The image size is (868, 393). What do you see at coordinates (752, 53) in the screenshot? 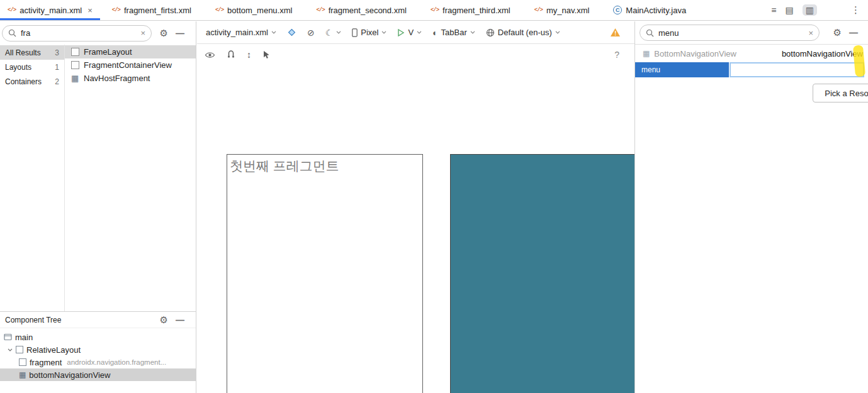
I see `selected-component-header: ▦ BottomNavigationView bottomNavigationV…` at bounding box center [752, 53].